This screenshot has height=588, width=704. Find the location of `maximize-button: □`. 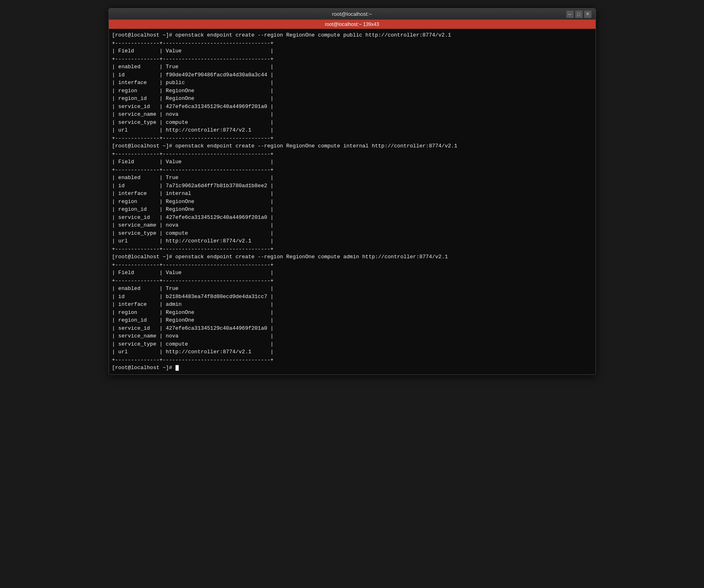

maximize-button: □ is located at coordinates (579, 14).